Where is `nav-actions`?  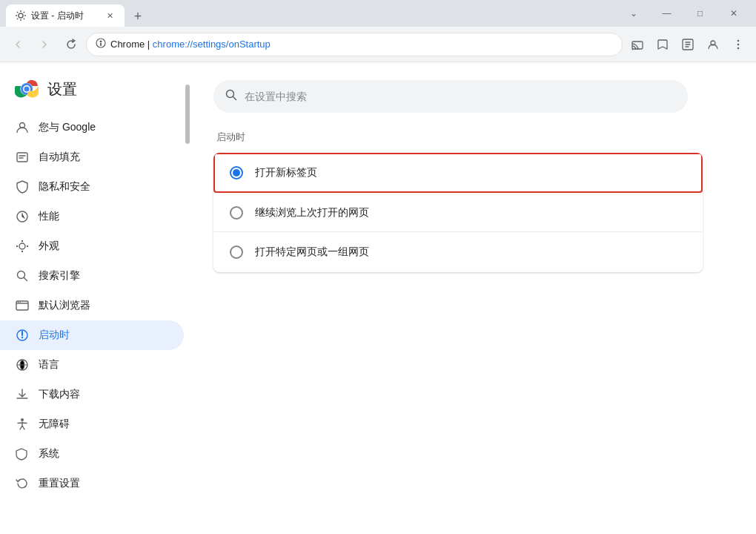 nav-actions is located at coordinates (688, 44).